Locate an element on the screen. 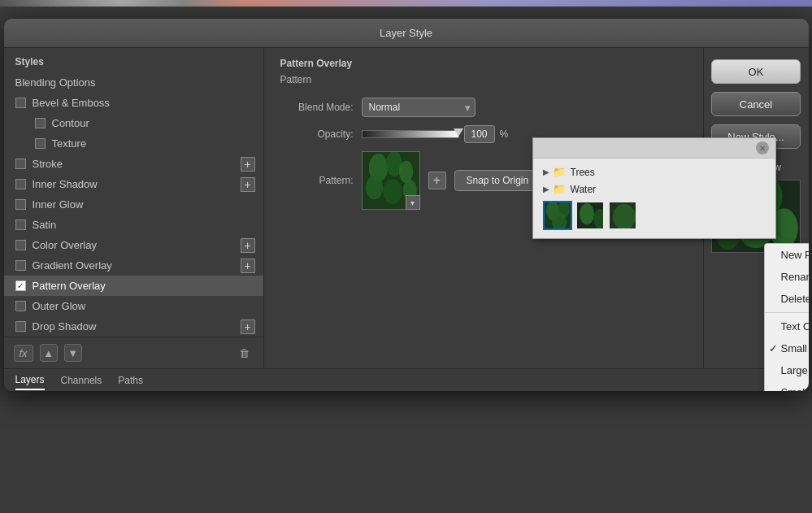 The height and width of the screenshot is (513, 812). picker-body: ▶ 📁 Trees ▶ 📁 Water is located at coordinates (654, 198).